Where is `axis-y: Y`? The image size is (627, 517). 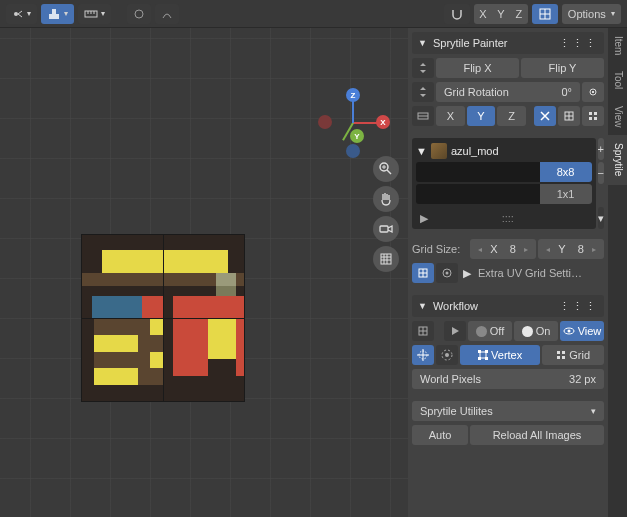 axis-y: Y is located at coordinates (501, 14).